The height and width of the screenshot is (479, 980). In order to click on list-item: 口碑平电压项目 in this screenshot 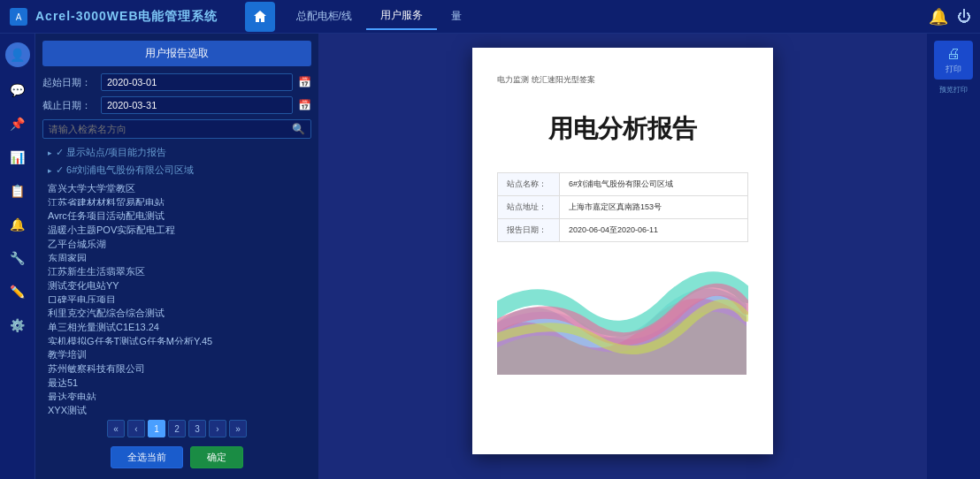, I will do `click(177, 297)`.